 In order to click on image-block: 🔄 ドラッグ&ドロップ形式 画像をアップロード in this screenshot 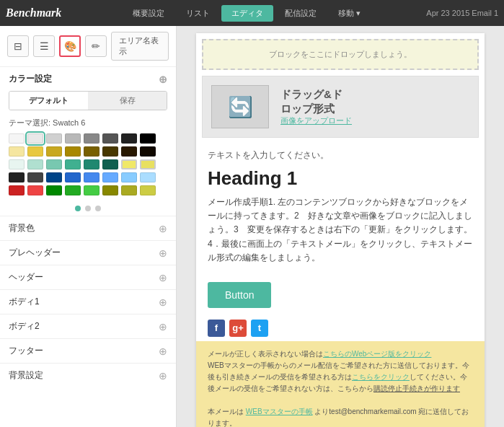, I will do `click(340, 107)`.